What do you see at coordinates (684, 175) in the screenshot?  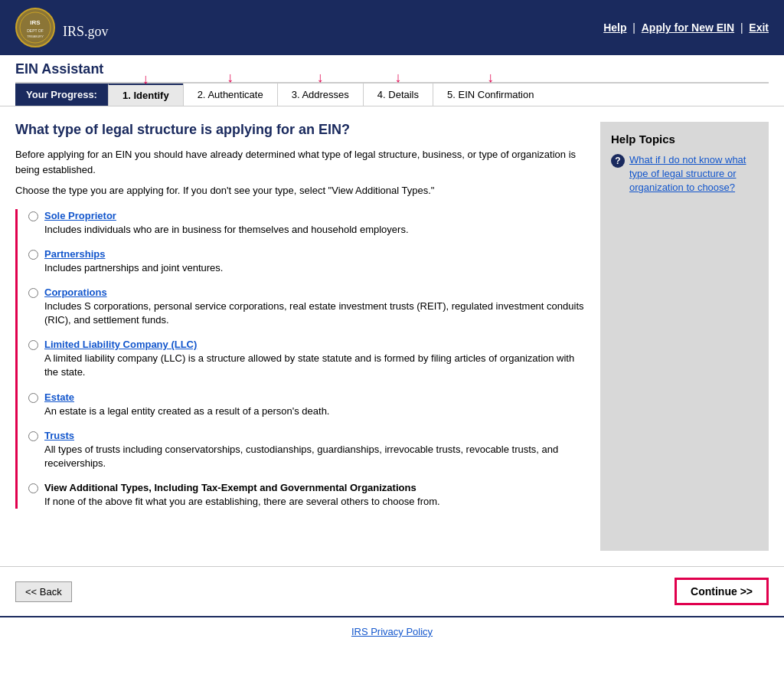 I see `help-item-legal-structure: ? What if I do not know what type of leg…` at bounding box center [684, 175].